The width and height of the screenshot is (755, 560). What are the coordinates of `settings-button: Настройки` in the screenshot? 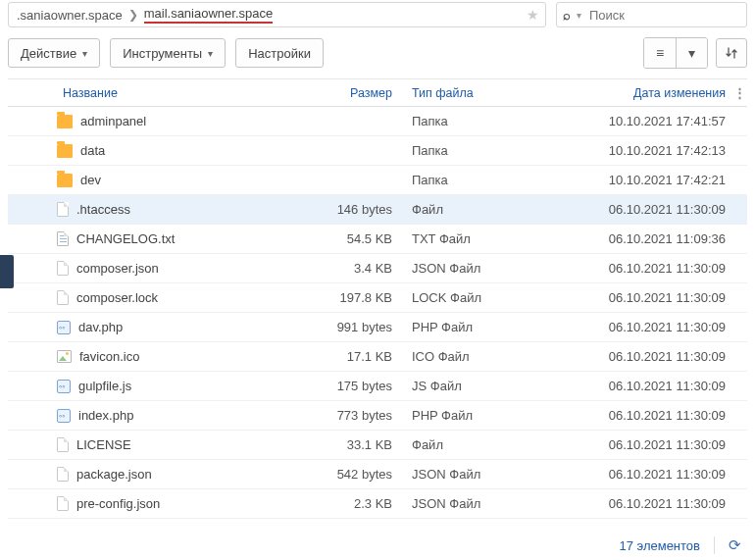 It's located at (279, 53).